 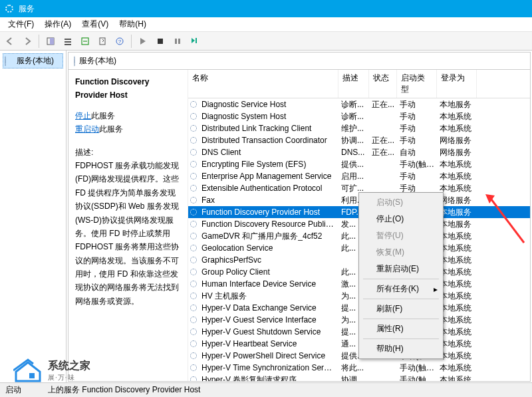 I want to click on watermark-text-2: 展·万·味, so click(x=69, y=378).